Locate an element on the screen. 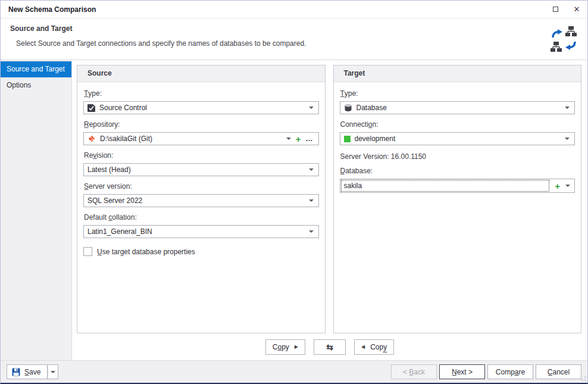 Image resolution: width=588 pixels, height=384 pixels. connection-select: development is located at coordinates (458, 139).